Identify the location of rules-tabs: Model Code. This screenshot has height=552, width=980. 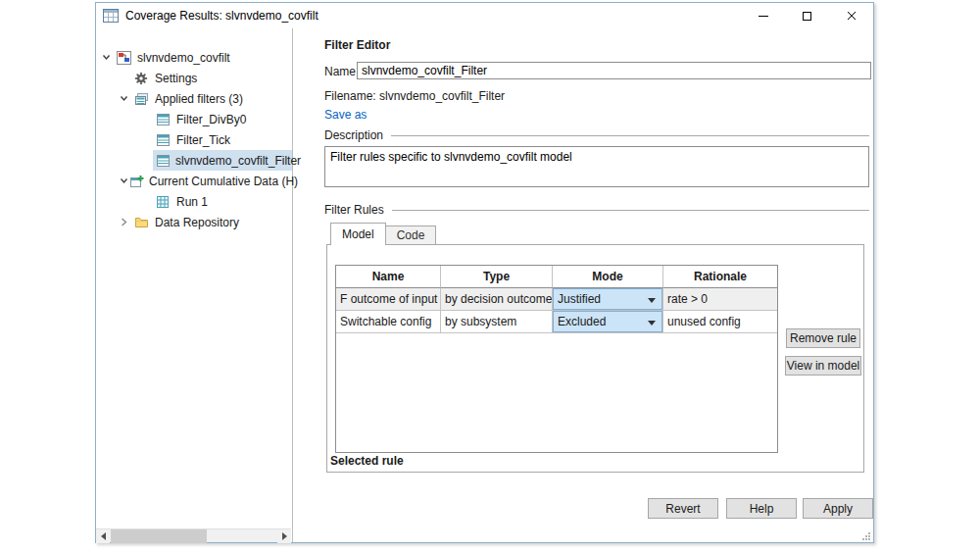
(383, 233).